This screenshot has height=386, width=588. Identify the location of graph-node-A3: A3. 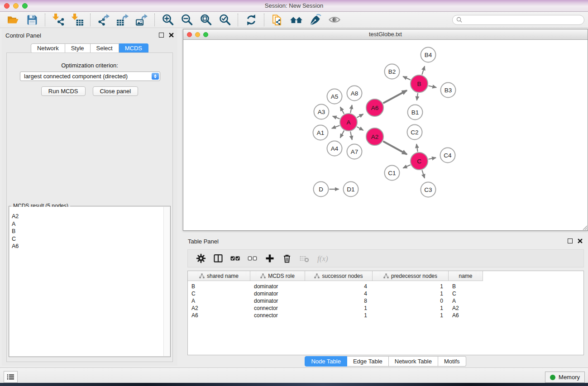
(321, 112).